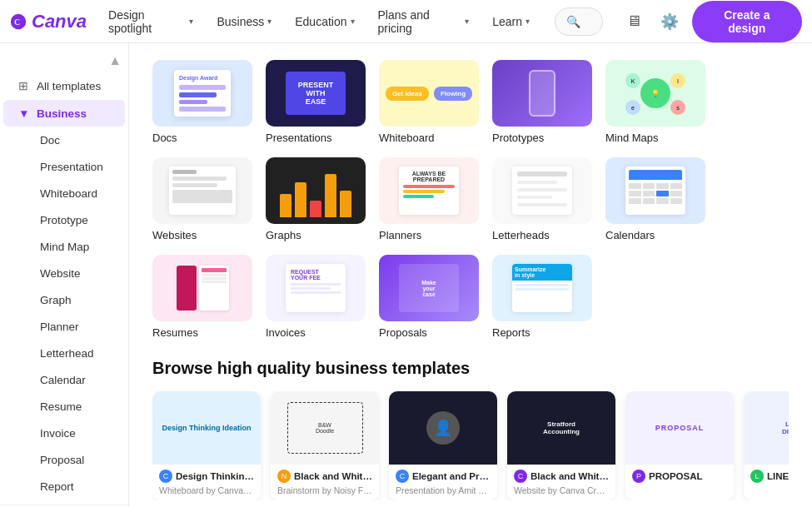 The image size is (812, 507). I want to click on category-card-whiteboard: Get ideas Flowing Whiteboard, so click(429, 102).